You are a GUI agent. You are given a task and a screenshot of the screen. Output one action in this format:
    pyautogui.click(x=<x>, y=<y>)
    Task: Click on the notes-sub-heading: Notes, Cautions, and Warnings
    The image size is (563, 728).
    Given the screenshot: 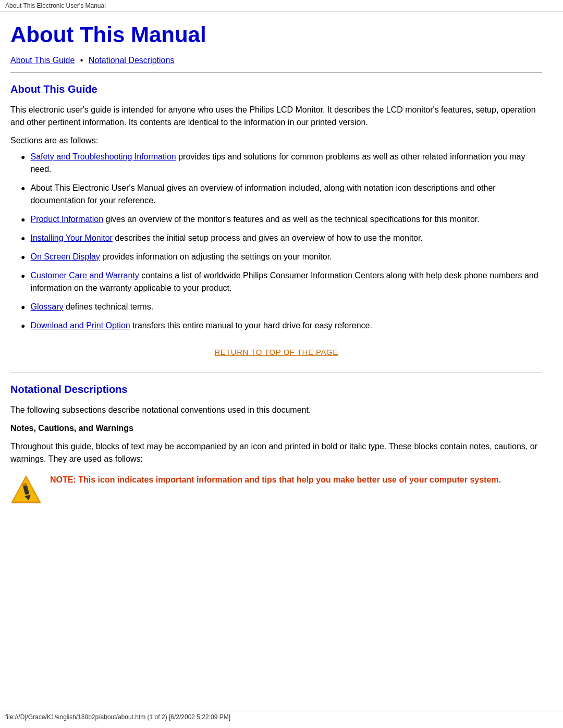 What is the action you would take?
    pyautogui.click(x=276, y=428)
    